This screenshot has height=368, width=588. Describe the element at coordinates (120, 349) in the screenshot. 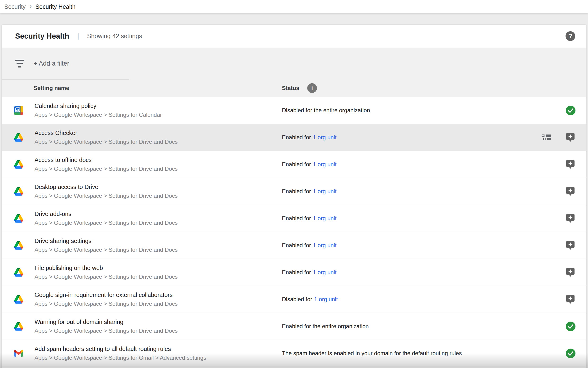

I see `setting-name: Add spam headers setting to all default …` at that location.